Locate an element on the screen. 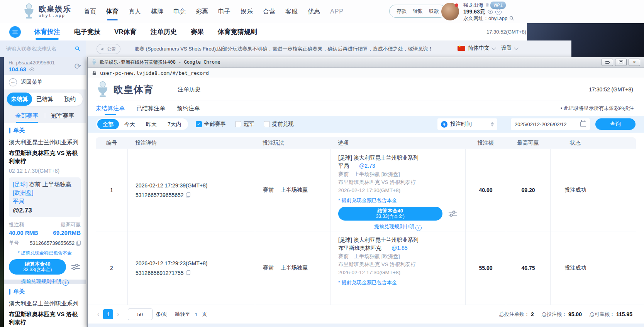 This screenshot has width=644, height=327. sports-logo-icon is located at coordinates (103, 89).